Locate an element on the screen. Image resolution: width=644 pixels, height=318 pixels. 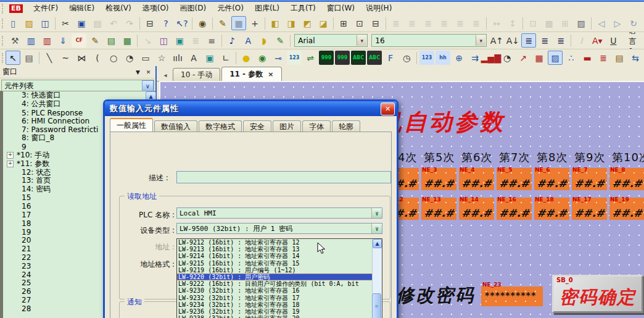
flip-horizontal-icon: ▷ is located at coordinates (617, 23).